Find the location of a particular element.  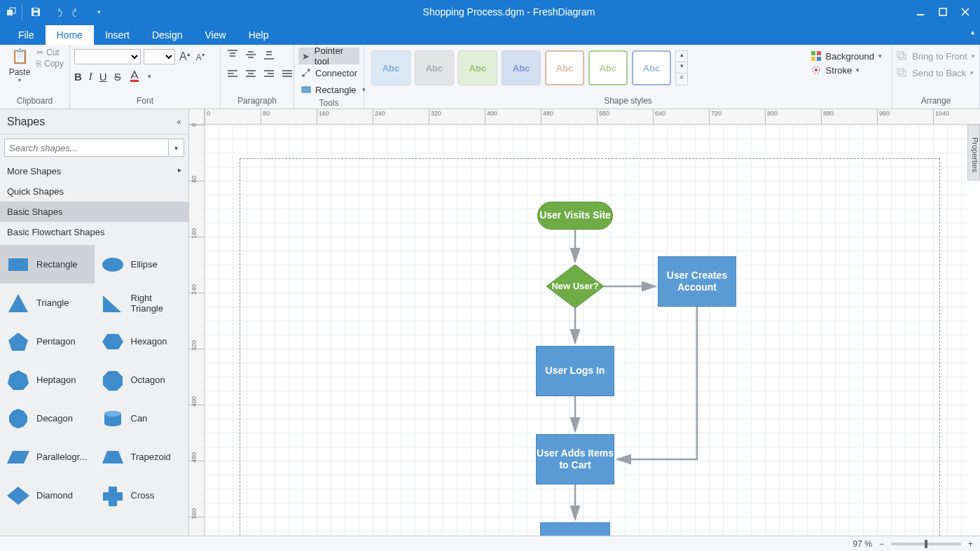

rectangle-tool-button: Rectangle▾ is located at coordinates (333, 90).